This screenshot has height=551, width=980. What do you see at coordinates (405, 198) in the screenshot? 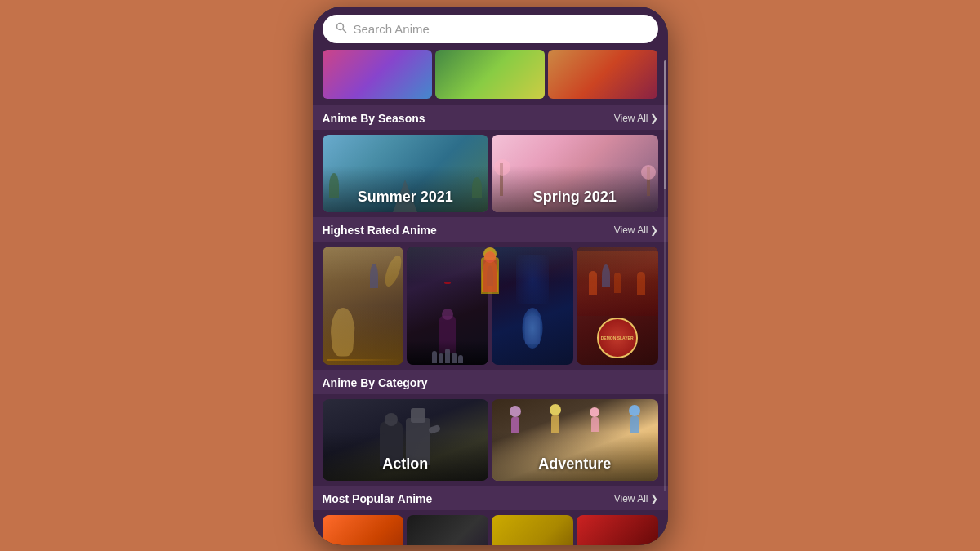
I see `summer-label: Summer 2021` at bounding box center [405, 198].